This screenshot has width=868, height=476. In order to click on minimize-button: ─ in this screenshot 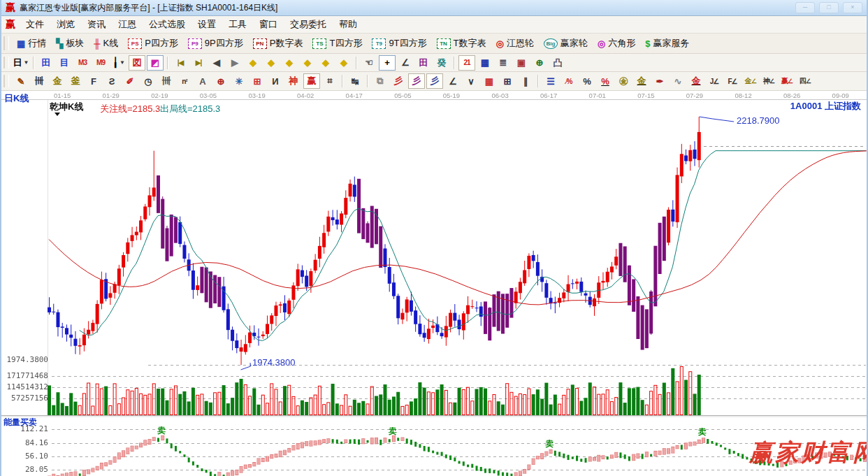, I will do `click(805, 8)`.